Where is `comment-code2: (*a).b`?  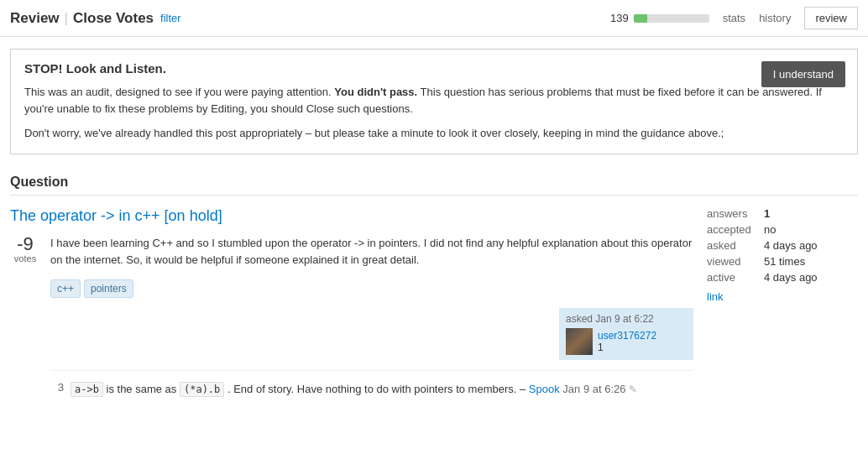
comment-code2: (*a).b is located at coordinates (201, 389).